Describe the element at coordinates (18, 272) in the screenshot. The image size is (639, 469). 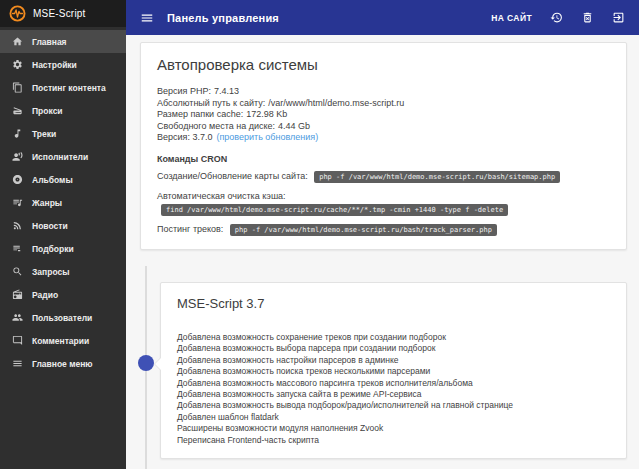
I see `search-icon` at that location.